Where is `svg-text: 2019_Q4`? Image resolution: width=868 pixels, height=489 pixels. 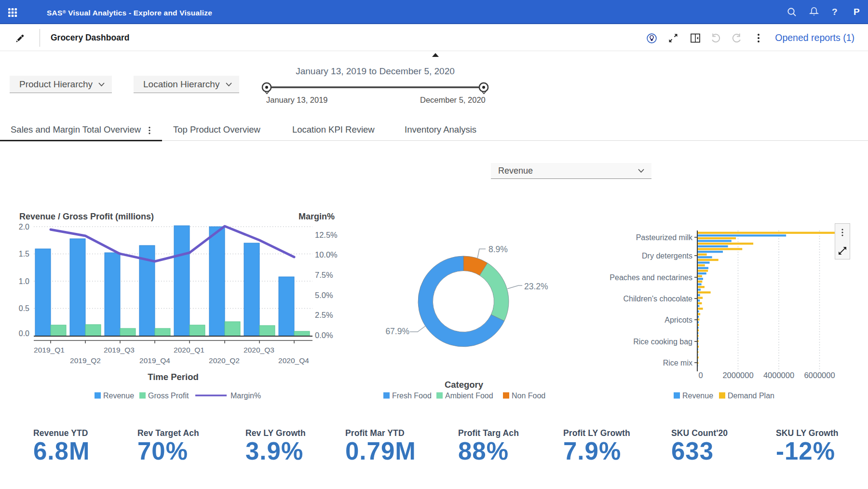
svg-text: 2019_Q4 is located at coordinates (155, 361).